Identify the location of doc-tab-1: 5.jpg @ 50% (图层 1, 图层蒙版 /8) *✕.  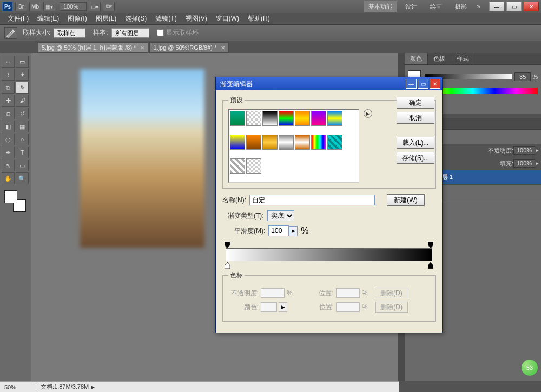
(93, 48).